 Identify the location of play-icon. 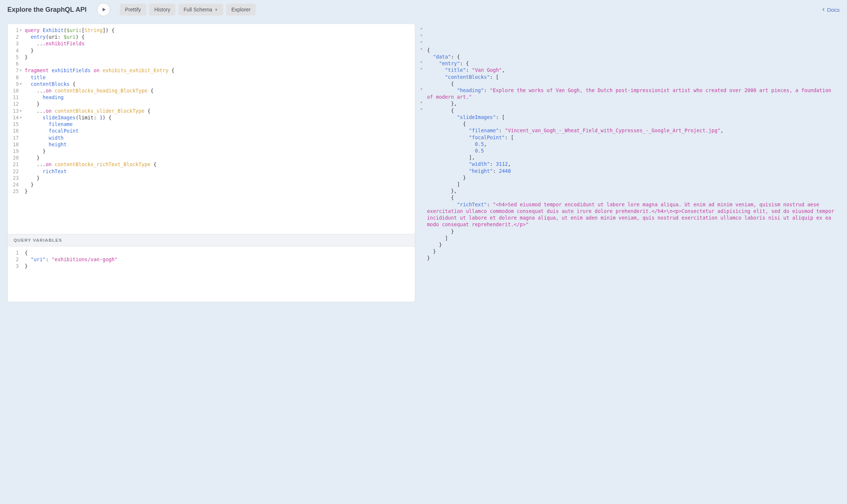
(104, 10).